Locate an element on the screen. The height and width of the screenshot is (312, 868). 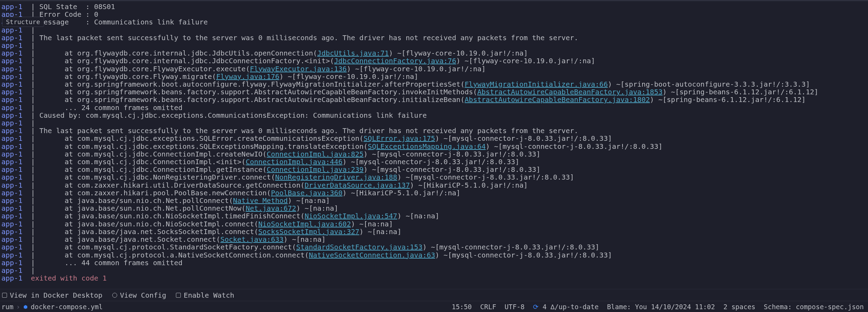
enable-watch-button: Enable Watch is located at coordinates (205, 295).